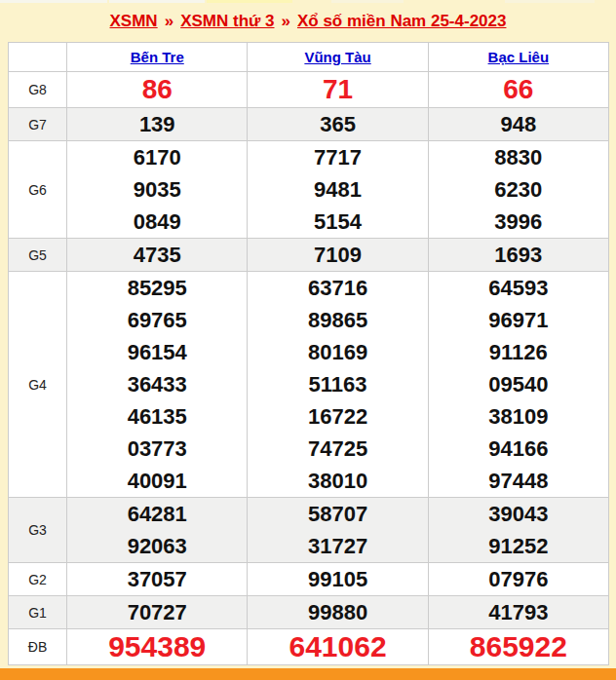 The height and width of the screenshot is (680, 616). I want to click on prize-value: 80169, so click(337, 353).